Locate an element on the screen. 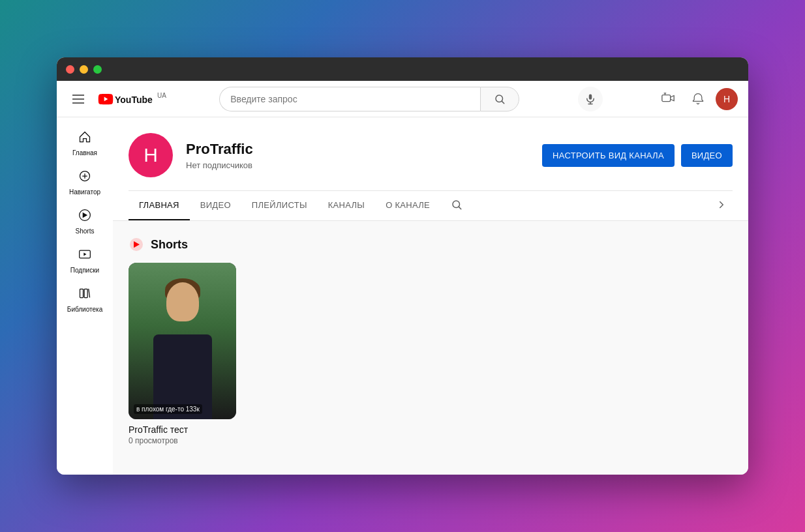  tab-videos: ВИДЕО is located at coordinates (215, 206).